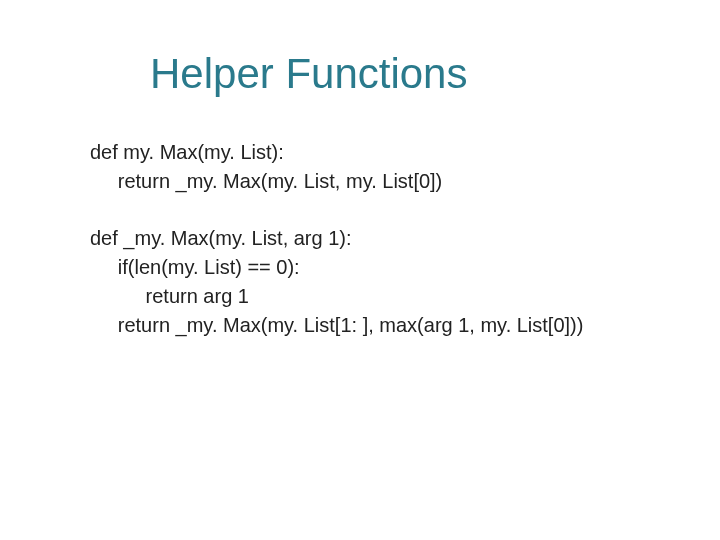  Describe the element at coordinates (370, 182) in the screenshot. I see `code-line: return _my. Max(my. List, my. List[0])` at that location.